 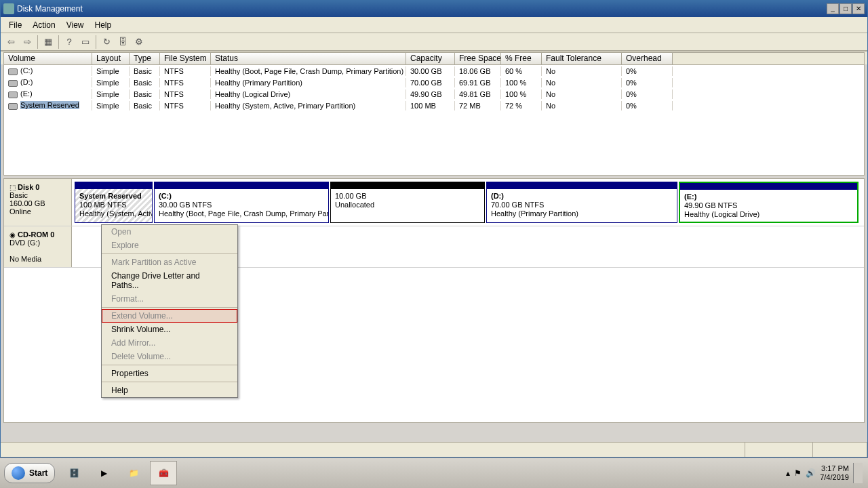 I want to click on column-header: Overhead, so click(x=647, y=58).